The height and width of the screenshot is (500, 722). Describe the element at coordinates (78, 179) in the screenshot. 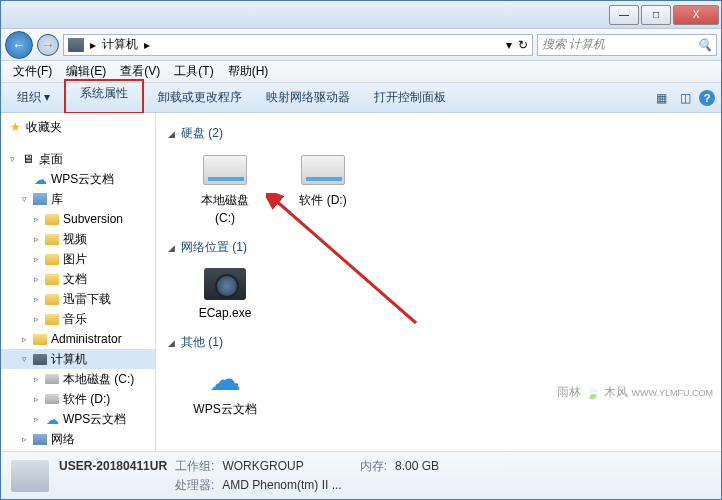

I see `sidebar-item: ☁WPS云文档` at that location.